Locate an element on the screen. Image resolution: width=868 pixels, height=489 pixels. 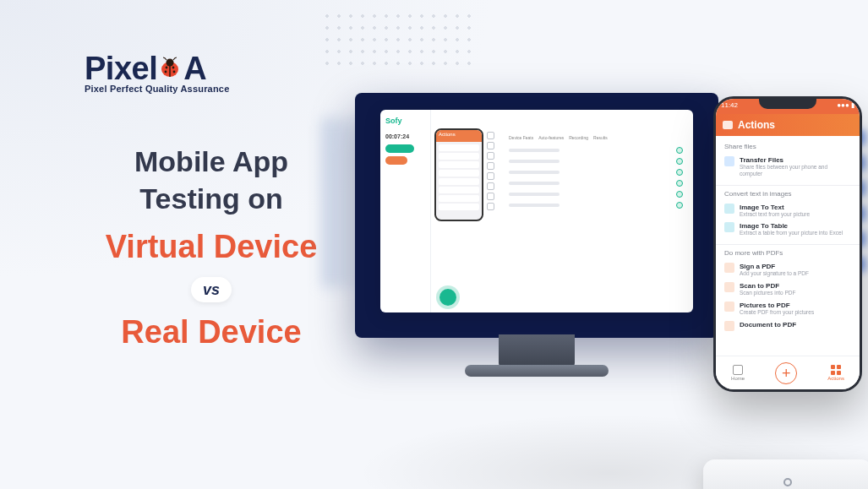
scan-pdf-icon is located at coordinates (729, 287).